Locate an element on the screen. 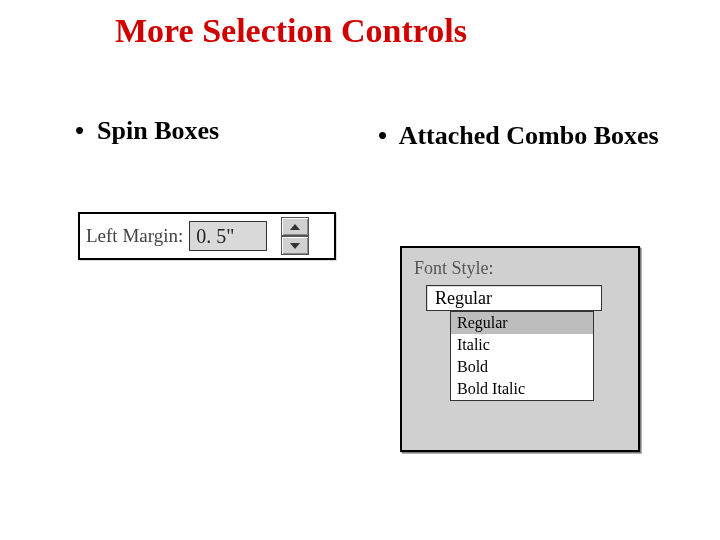 The image size is (720, 540). combo-list: Regular Italic Bold Bold Italic is located at coordinates (522, 356).